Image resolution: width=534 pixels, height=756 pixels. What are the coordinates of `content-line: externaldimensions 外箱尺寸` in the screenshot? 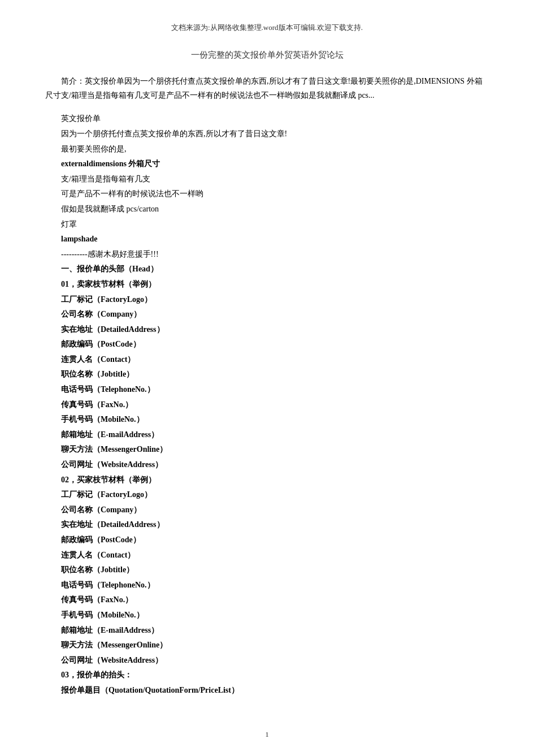 It's located at (267, 164).